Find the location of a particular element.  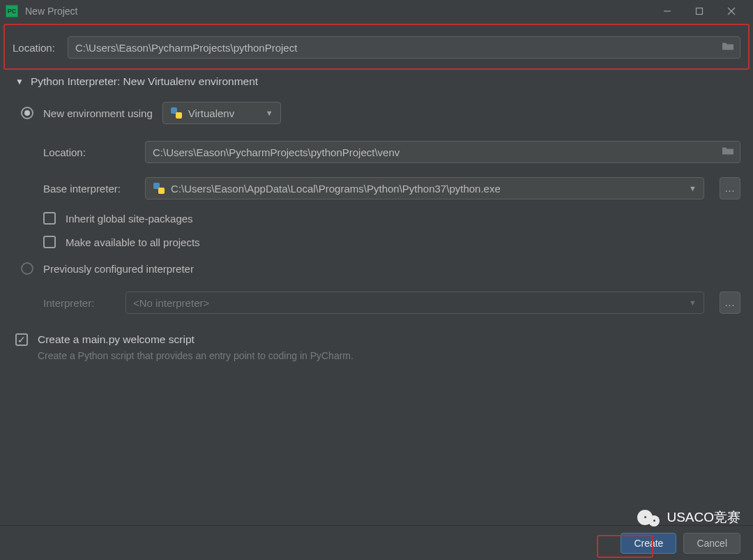

collapse-triangle-icon: ▼ is located at coordinates (20, 82).